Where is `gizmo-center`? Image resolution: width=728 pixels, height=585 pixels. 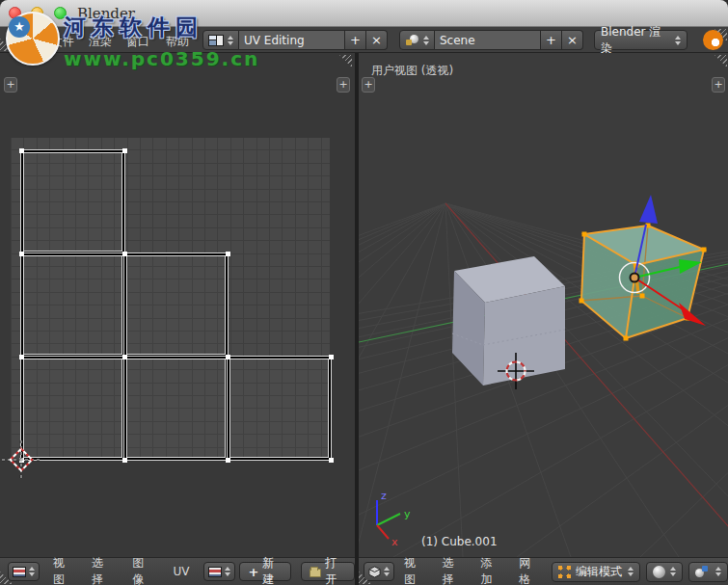 gizmo-center is located at coordinates (634, 278).